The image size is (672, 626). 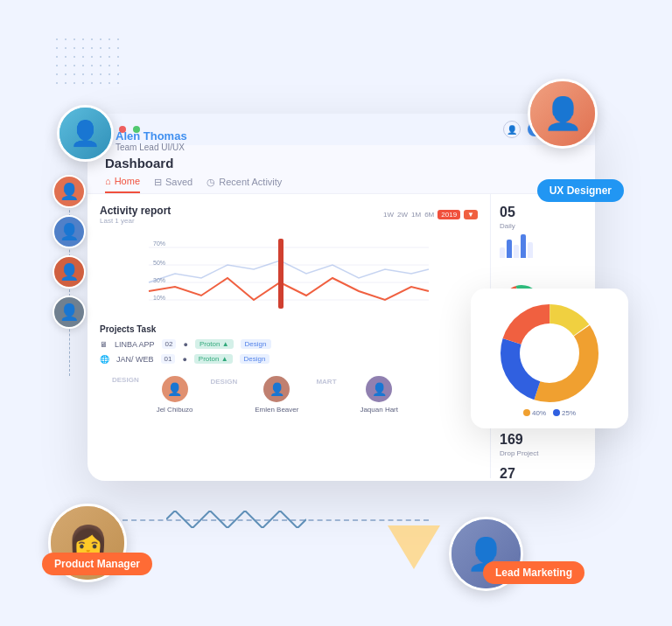 I want to click on project-row-2: 🌐 JAN/ WEB 01 ● Proton ▲ Design, so click(x=289, y=358).